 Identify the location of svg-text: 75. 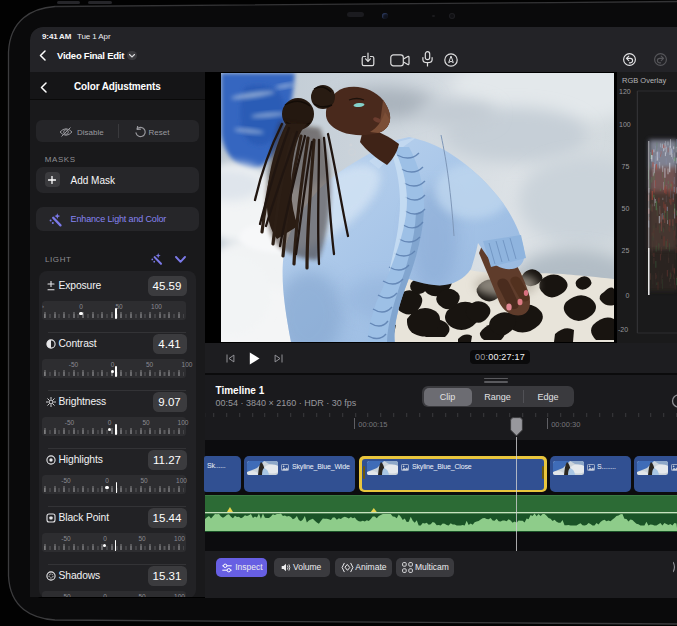
(626, 166).